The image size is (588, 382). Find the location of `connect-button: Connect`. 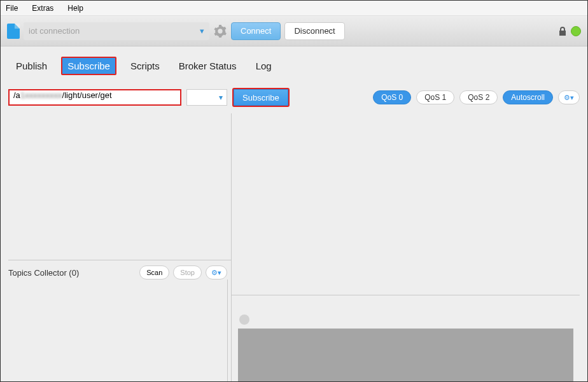

connect-button: Connect is located at coordinates (256, 31).